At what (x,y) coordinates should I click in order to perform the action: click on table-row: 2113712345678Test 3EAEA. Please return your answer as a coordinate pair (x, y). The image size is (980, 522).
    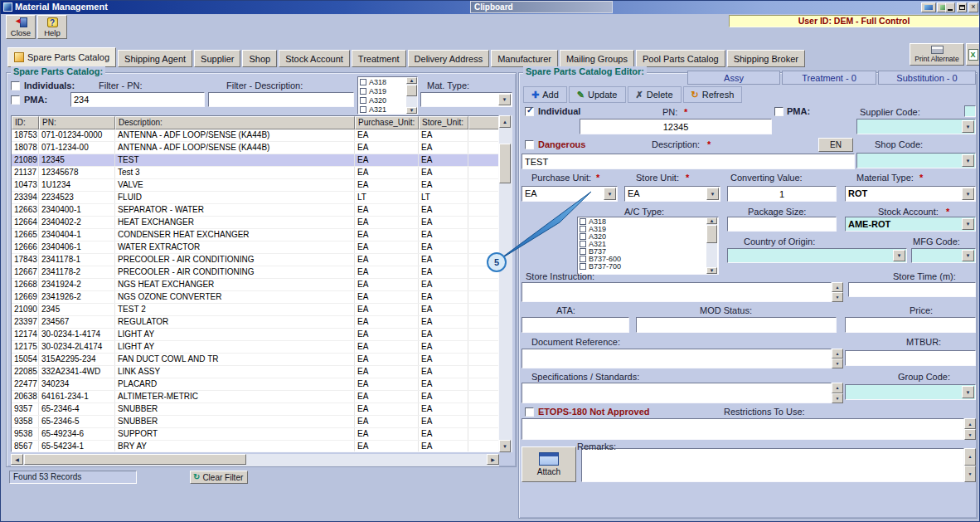
    Looking at the image, I should click on (255, 173).